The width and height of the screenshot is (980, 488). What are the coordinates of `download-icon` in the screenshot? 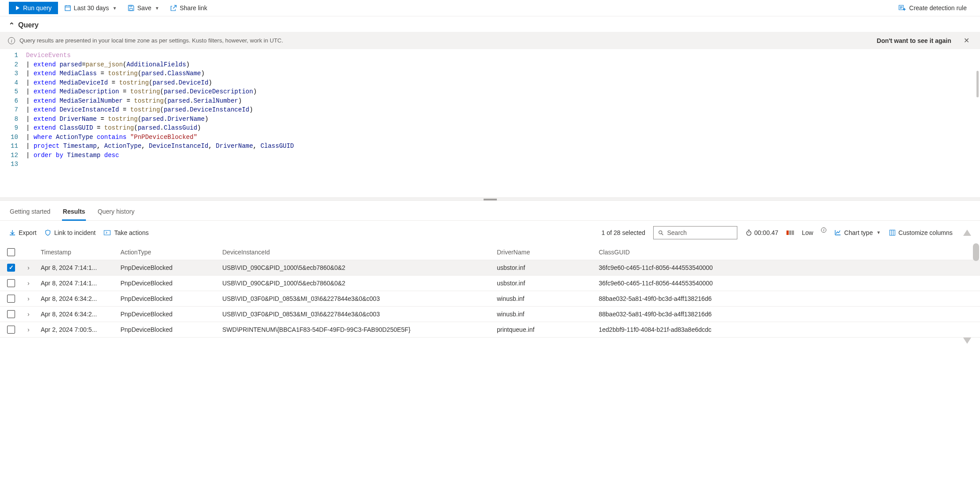 It's located at (12, 233).